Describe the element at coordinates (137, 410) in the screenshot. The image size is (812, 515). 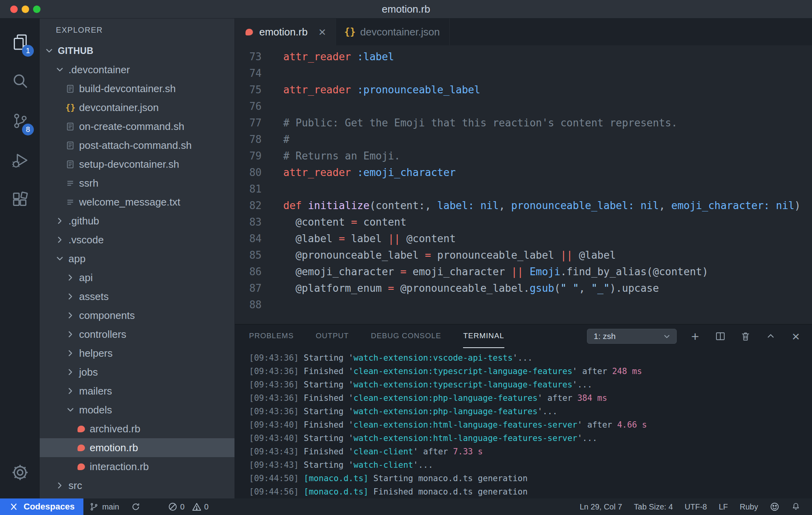
I see `tree-folder-models: models` at that location.